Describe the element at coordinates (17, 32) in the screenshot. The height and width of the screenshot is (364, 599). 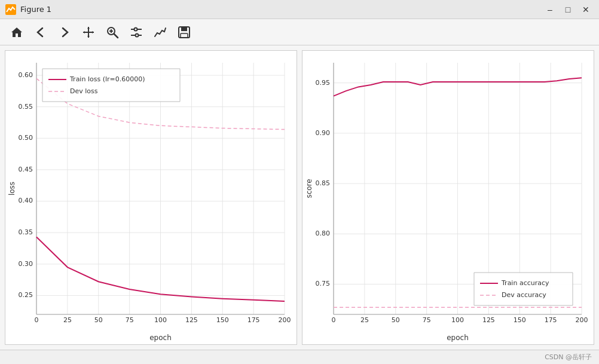
I see `home-icon` at that location.